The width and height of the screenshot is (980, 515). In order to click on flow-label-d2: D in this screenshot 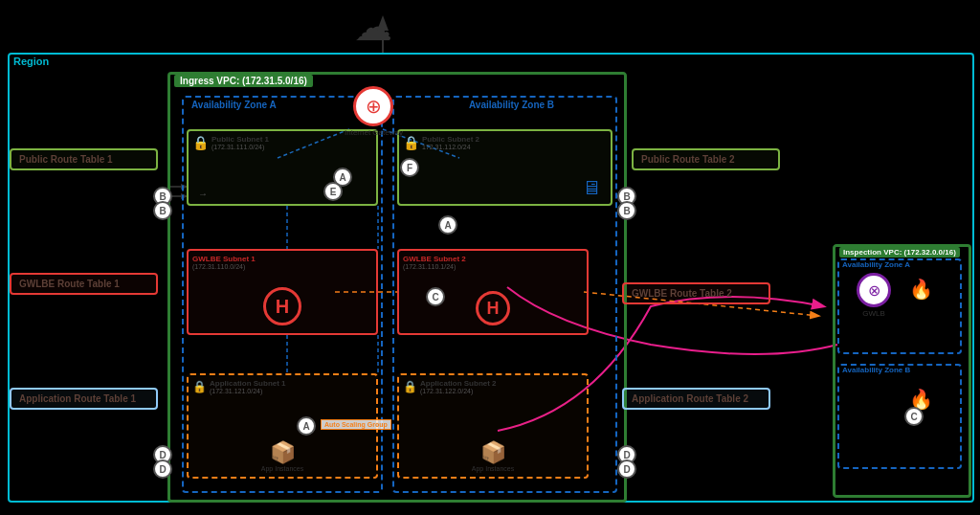, I will do `click(163, 469)`.